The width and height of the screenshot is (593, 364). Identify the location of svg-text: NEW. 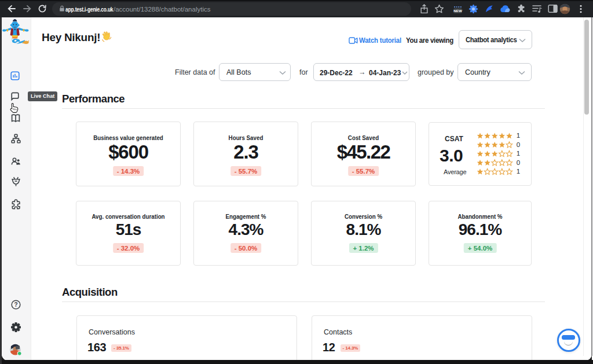
(457, 10).